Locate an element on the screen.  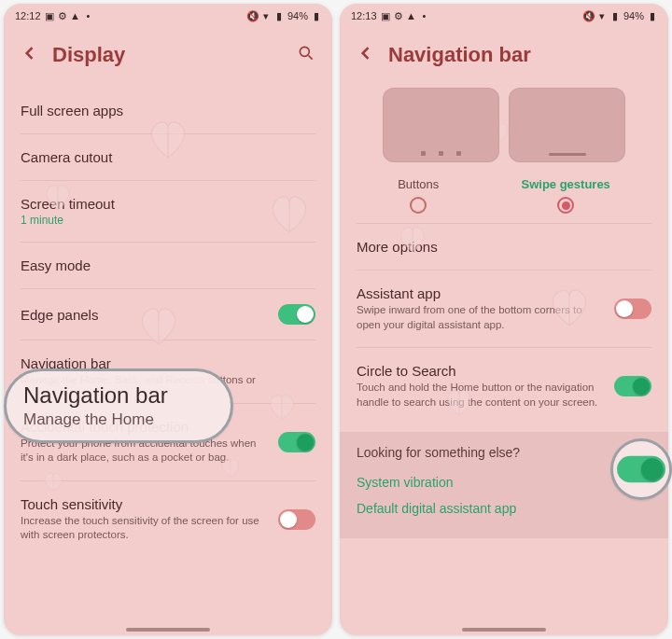
nav-option-buttons: Buttons is located at coordinates (418, 196).